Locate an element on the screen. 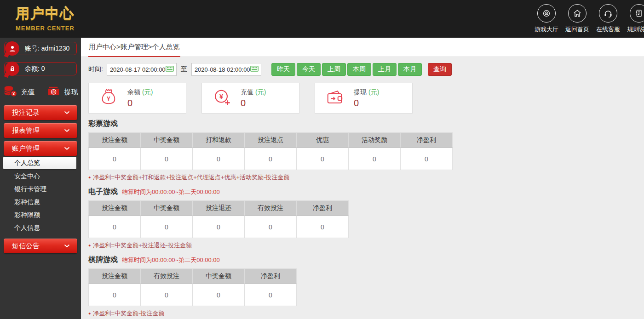 The image size is (644, 319). sidebar-submenu-item: 个人信息 is located at coordinates (40, 228).